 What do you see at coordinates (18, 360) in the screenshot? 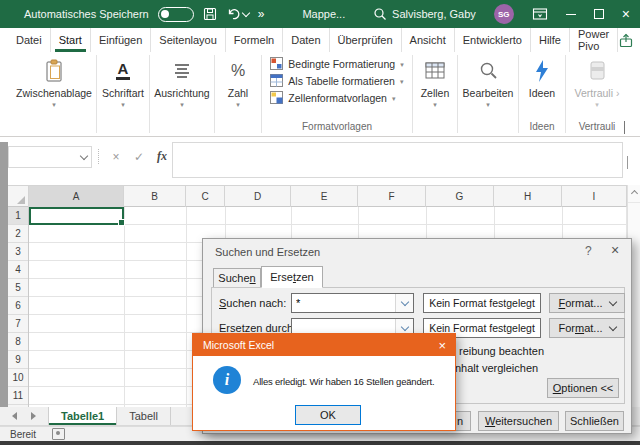
I see `row-header-9: 9` at bounding box center [18, 360].